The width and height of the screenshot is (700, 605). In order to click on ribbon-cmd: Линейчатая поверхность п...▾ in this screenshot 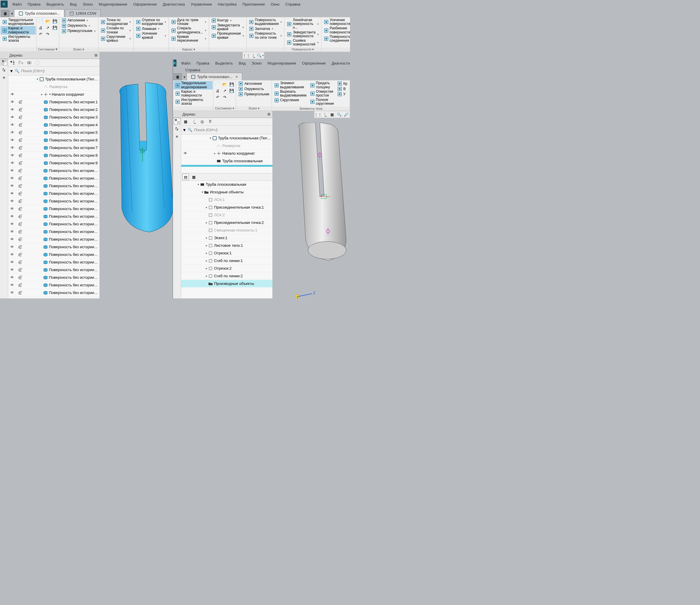, I will do `click(303, 24)`.